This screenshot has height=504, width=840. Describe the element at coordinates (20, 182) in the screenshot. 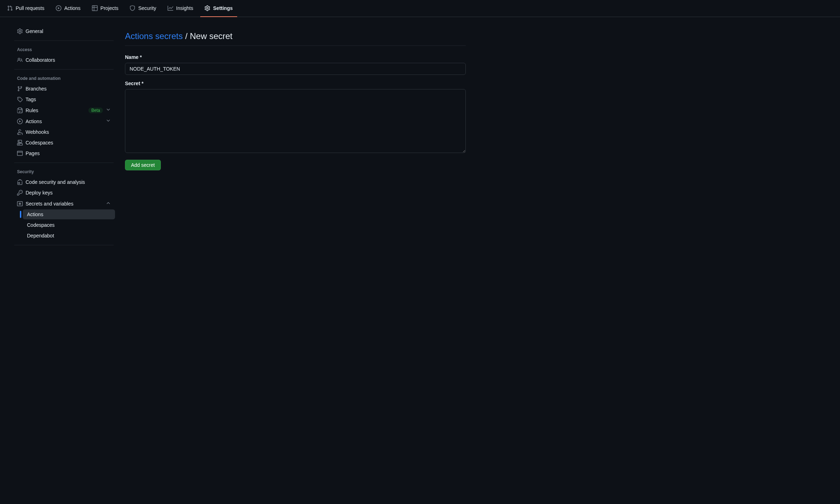

I see `codescan-icon` at that location.